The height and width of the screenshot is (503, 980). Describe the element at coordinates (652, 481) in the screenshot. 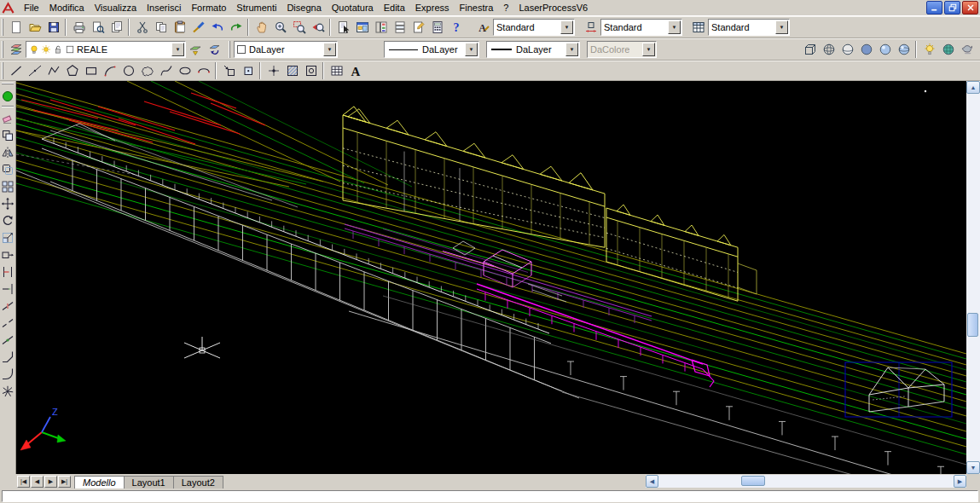

I see `scroll-left-button: ◀` at that location.